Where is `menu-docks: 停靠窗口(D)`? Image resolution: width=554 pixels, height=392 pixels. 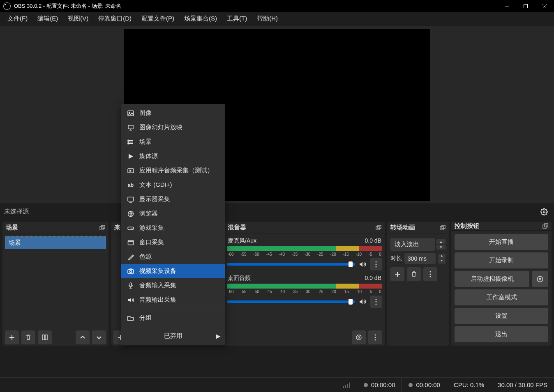
menu-docks: 停靠窗口(D) is located at coordinates (115, 19).